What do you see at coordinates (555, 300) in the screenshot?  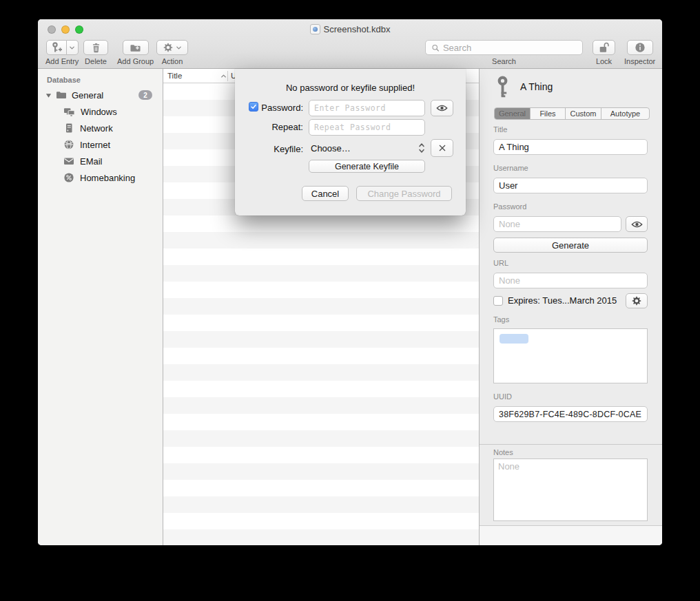 I see `expires-row: Expires: Tues...March 2015` at bounding box center [555, 300].